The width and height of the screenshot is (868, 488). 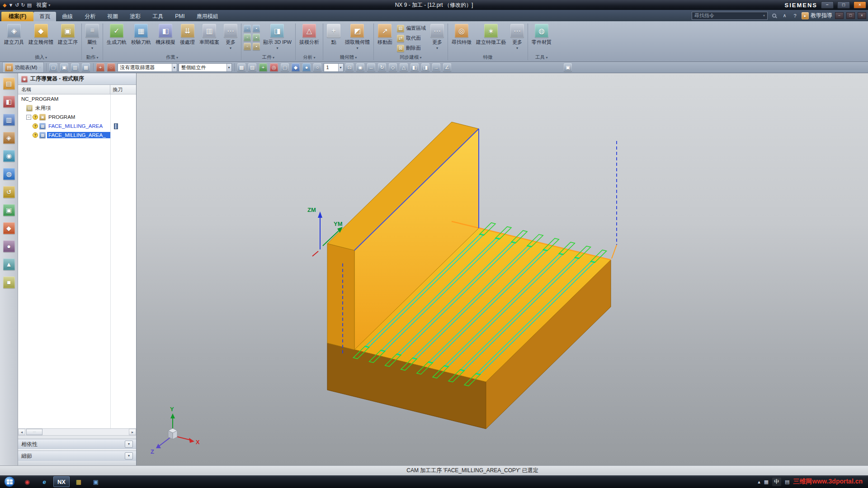 I want to click on target-point-button: ◎, so click(x=274, y=68).